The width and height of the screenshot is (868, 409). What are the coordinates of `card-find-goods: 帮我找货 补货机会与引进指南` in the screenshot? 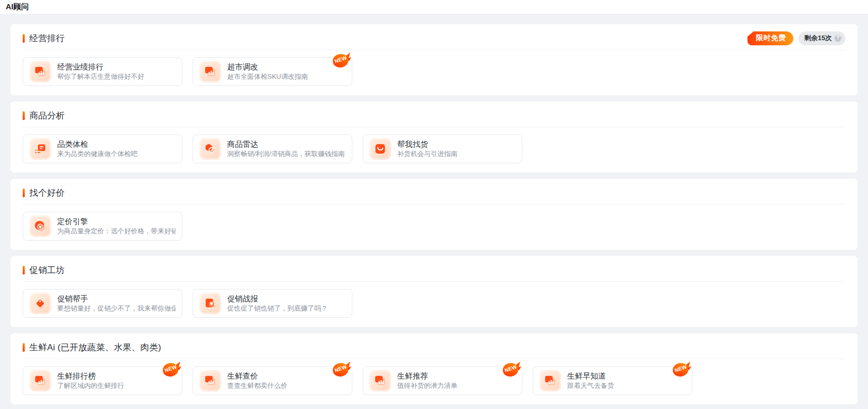 It's located at (442, 149).